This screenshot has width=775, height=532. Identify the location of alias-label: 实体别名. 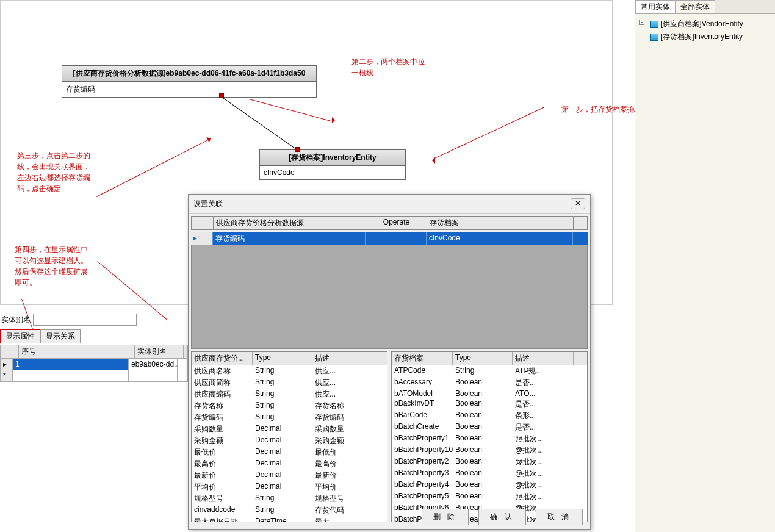
(16, 320).